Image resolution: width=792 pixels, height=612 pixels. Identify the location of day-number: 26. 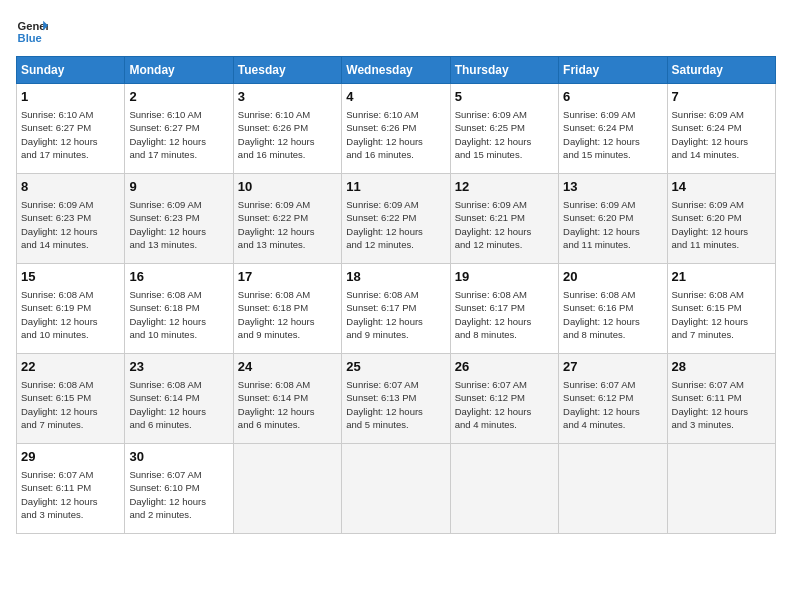
(504, 367).